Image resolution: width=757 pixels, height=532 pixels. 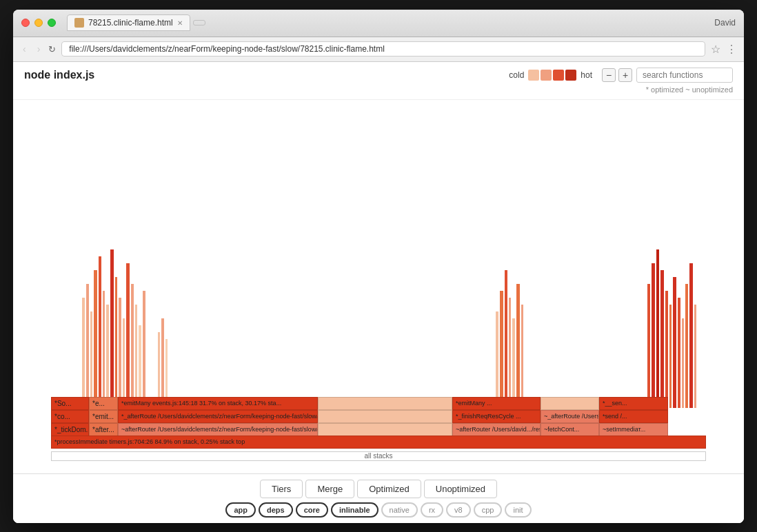 What do you see at coordinates (218, 404) in the screenshot?
I see `block-emitMany: *emitMany events.js:145:18 31.7% on stac…` at bounding box center [218, 404].